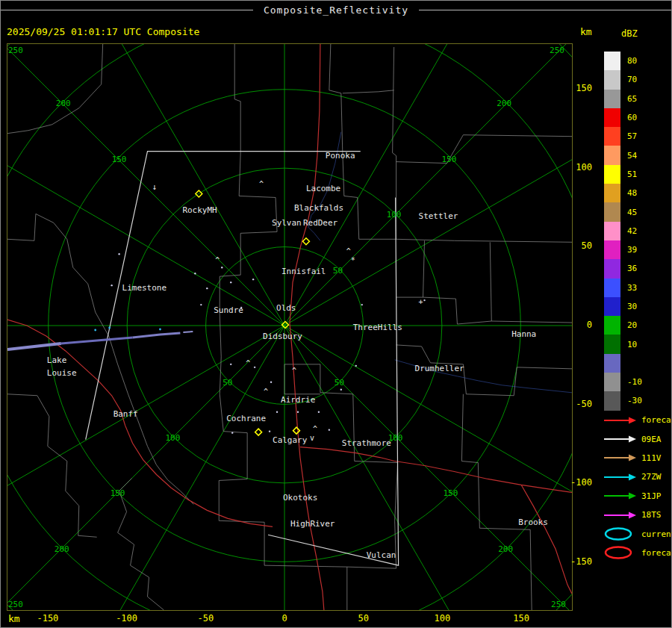  I want to click on bottom-axis-label: 0, so click(284, 618).